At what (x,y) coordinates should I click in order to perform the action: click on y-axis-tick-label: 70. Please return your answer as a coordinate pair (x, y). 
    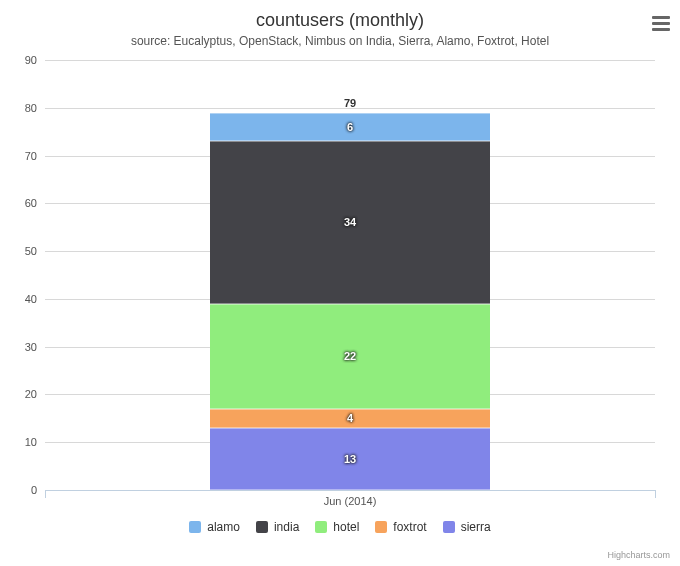
    Looking at the image, I should click on (22, 156).